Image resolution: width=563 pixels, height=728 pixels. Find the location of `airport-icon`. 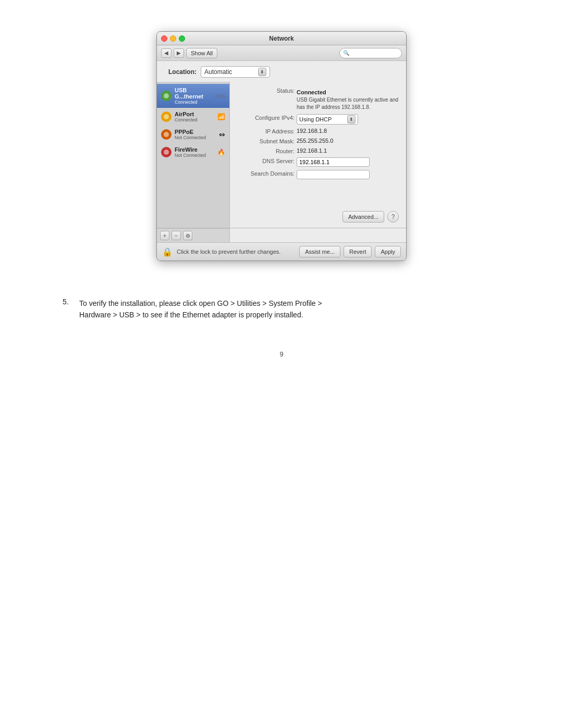

airport-icon is located at coordinates (166, 117).